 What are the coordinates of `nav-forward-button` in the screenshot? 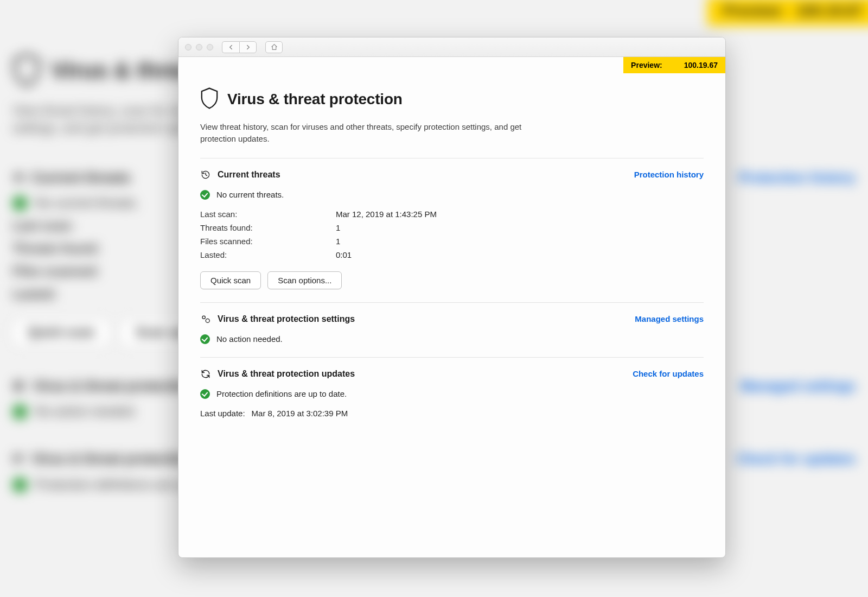 It's located at (248, 47).